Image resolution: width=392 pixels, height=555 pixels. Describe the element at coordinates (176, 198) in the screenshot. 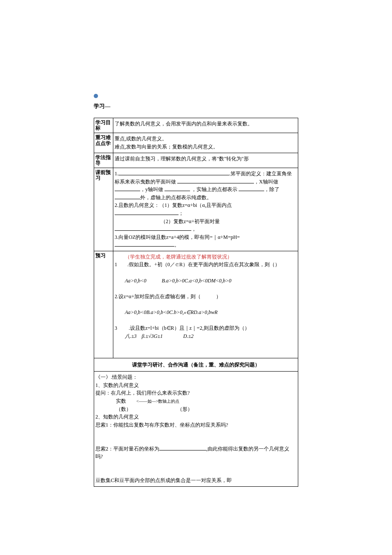

I see `r4-1g: 外，虚轴上的点都表示纯虚数。` at that location.